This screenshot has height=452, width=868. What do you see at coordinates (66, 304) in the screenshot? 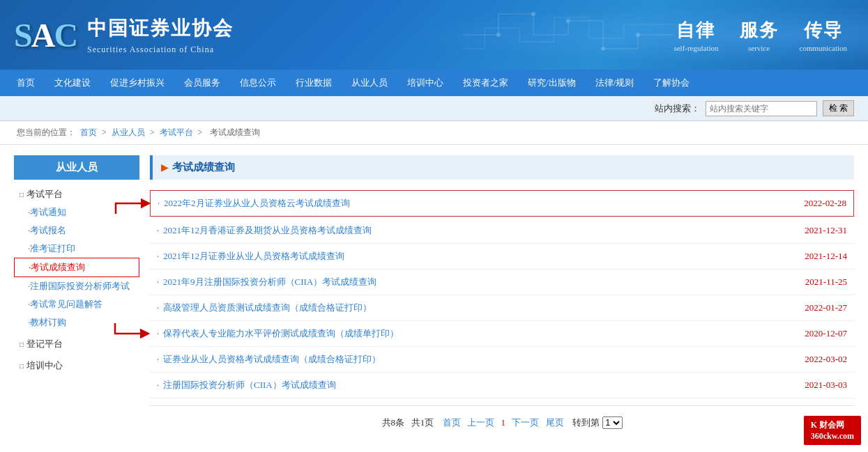
I see `sidebar-link-faq: ·考试常见问题解答` at bounding box center [66, 304].